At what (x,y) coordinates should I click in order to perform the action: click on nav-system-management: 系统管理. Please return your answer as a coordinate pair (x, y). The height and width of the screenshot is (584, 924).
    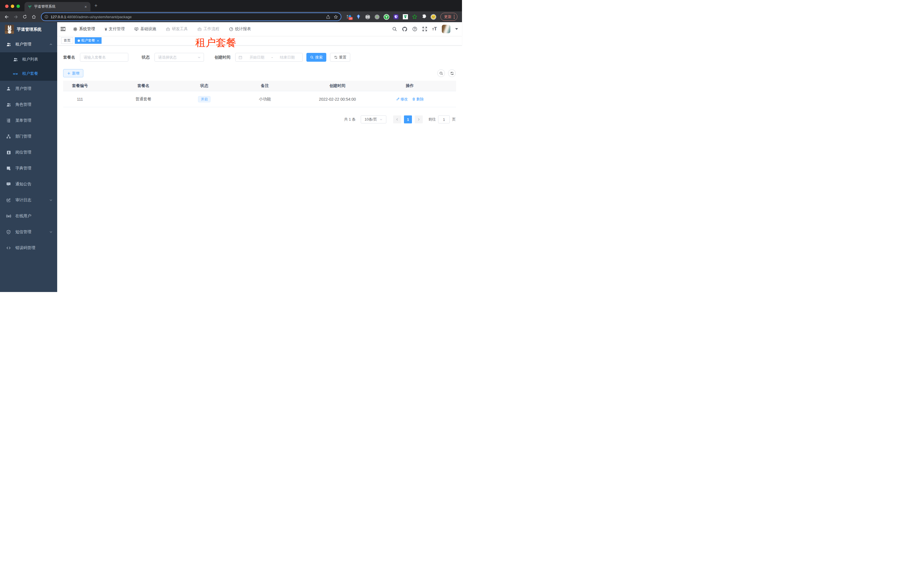
    Looking at the image, I should click on (84, 29).